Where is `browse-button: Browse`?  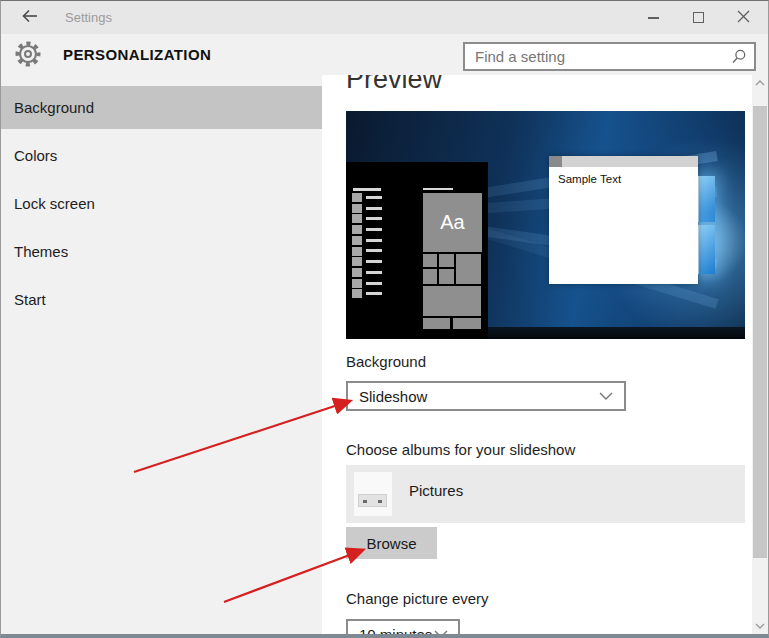
browse-button: Browse is located at coordinates (392, 543).